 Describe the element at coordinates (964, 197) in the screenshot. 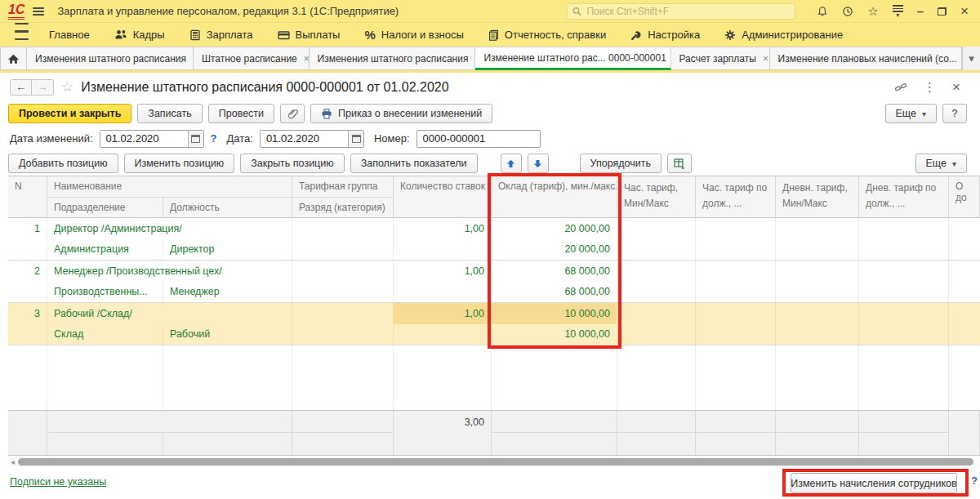

I see `col-clipped: Одо` at that location.